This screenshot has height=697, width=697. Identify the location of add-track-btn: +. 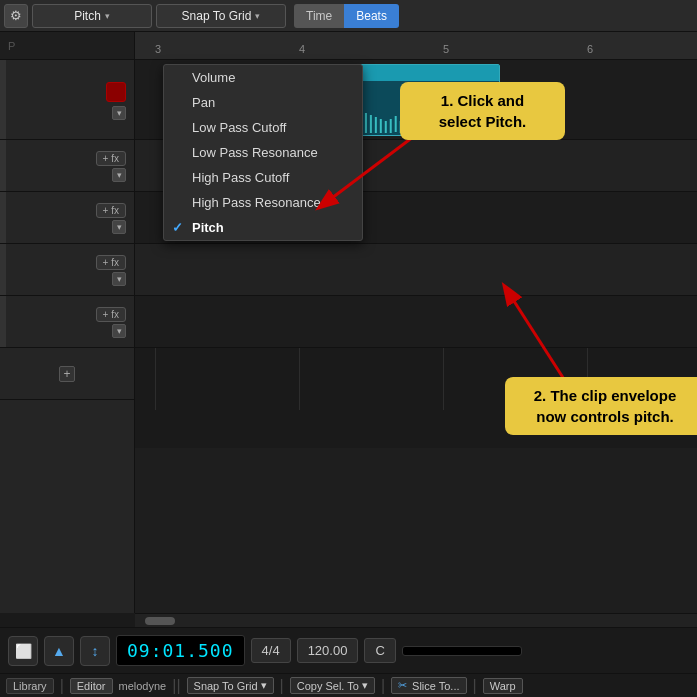
(67, 374).